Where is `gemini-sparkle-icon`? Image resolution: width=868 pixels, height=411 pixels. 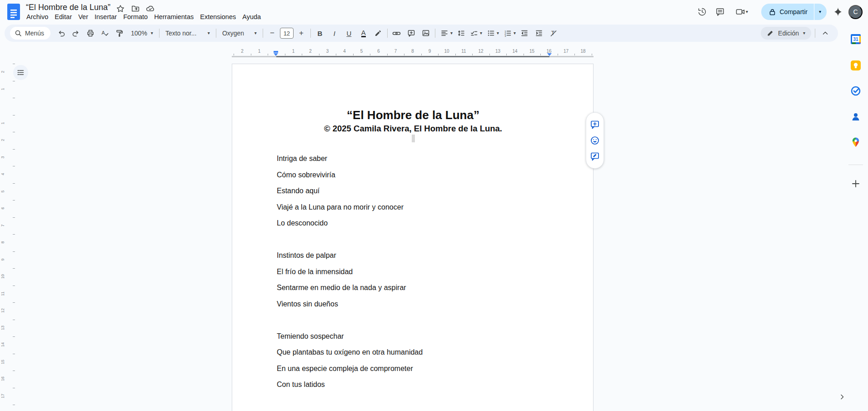 gemini-sparkle-icon is located at coordinates (838, 12).